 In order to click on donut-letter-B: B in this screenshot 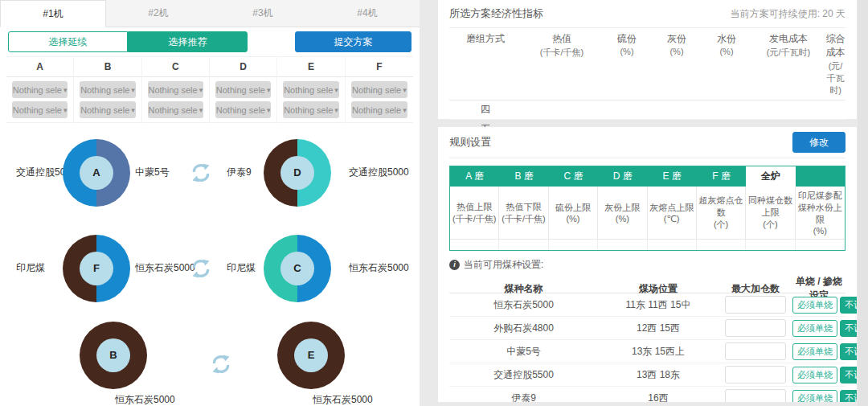, I will do `click(113, 355)`.